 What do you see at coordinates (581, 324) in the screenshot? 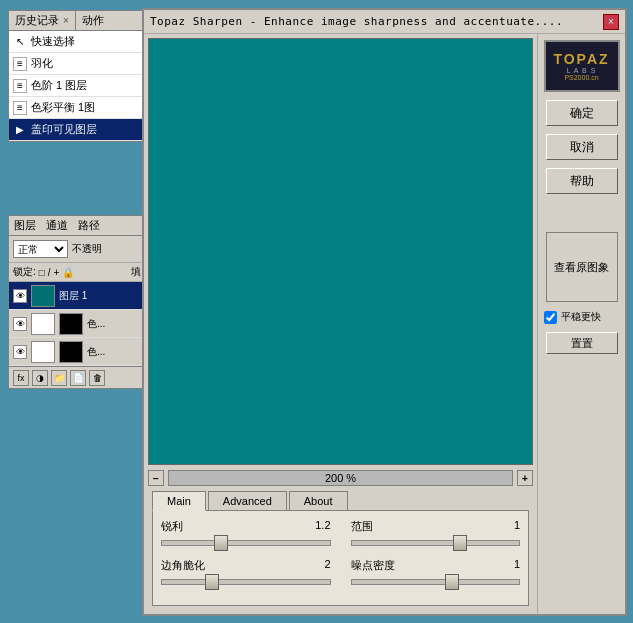
I see `right-panel: TOPAZ L A B S PS2000.cn 确定 取消 帮助 查看原图象 平…` at bounding box center [581, 324].